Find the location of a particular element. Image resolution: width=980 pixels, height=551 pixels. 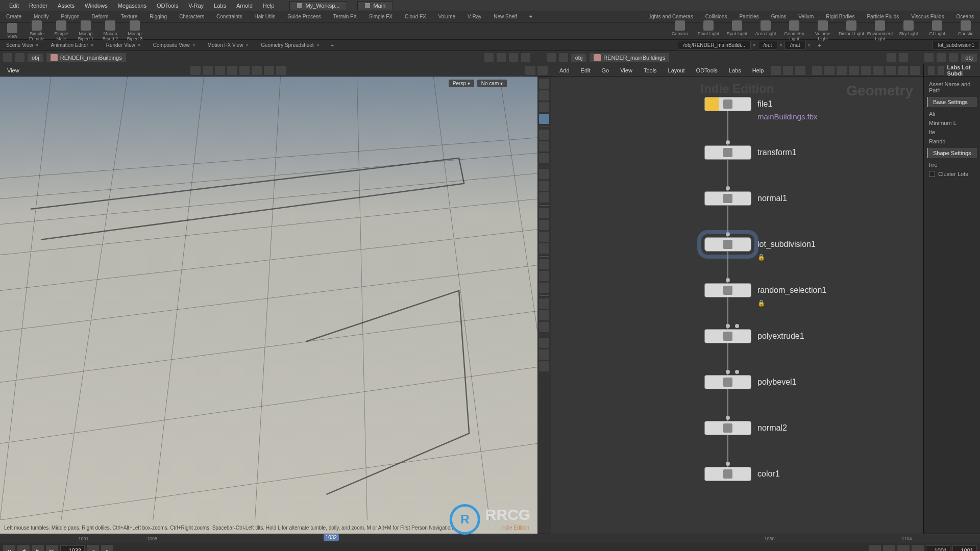

path-tab: /out is located at coordinates (768, 45).